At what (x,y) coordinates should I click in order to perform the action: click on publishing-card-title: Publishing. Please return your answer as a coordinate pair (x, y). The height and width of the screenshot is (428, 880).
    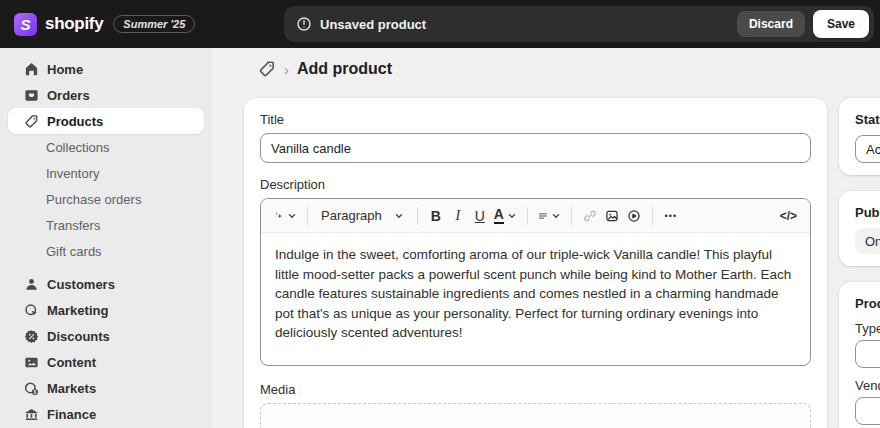
    Looking at the image, I should click on (868, 212).